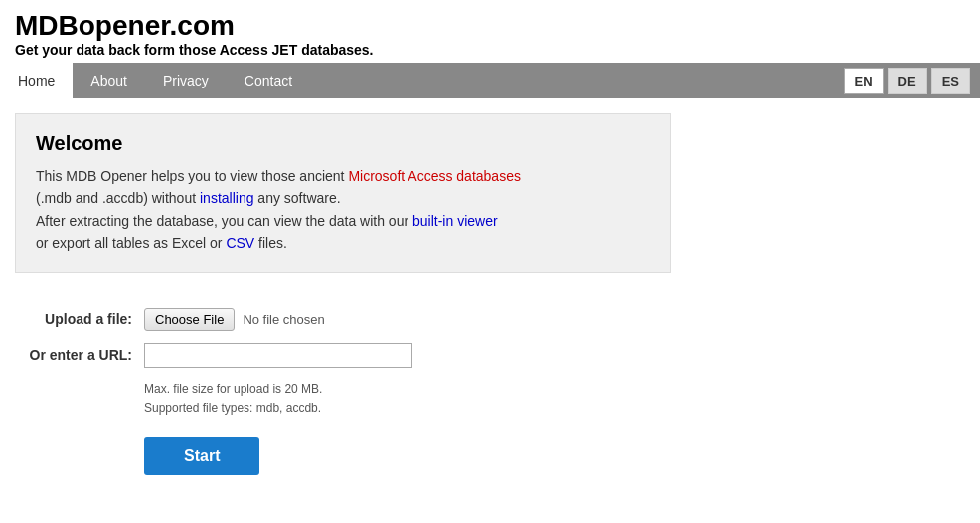 This screenshot has width=980, height=523. What do you see at coordinates (555, 408) in the screenshot?
I see `hint-types: Supported file types: mdb, accdb.` at bounding box center [555, 408].